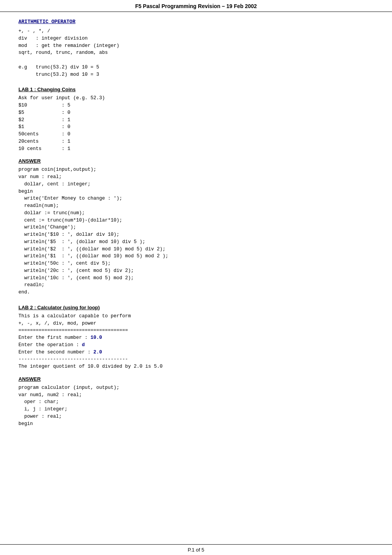 The image size is (392, 555). Describe the element at coordinates (196, 53) in the screenshot. I see `arithmetic-code: +, - , *, / div : integer division mod :…` at that location.